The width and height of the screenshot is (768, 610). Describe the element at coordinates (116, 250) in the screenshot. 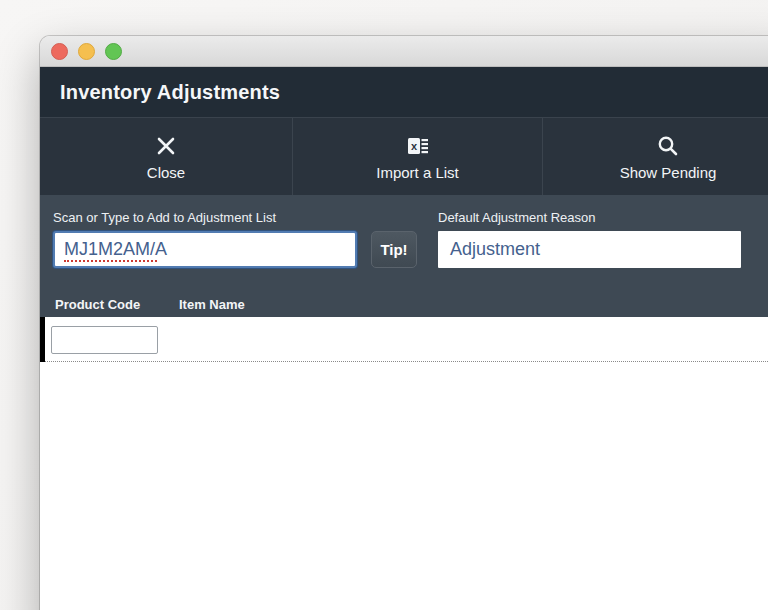

I see `scan-input-value: MJ1M2AM/A` at that location.